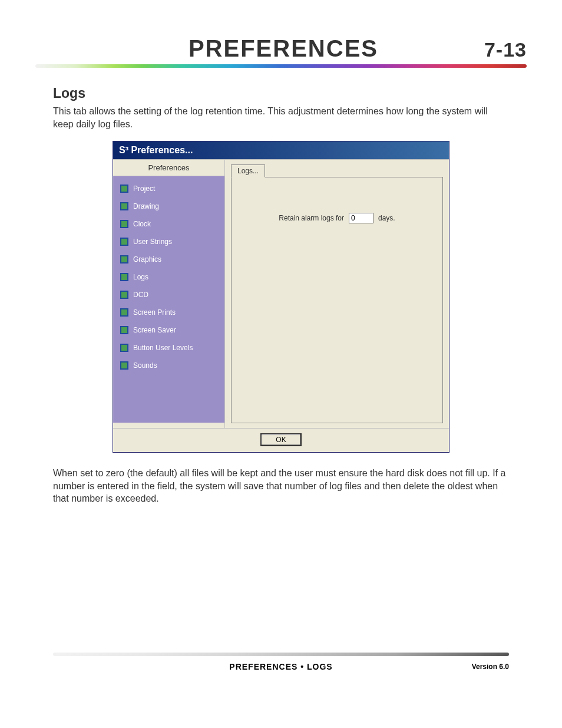 Image resolution: width=562 pixels, height=728 pixels. What do you see at coordinates (386, 218) in the screenshot?
I see `field-suffix-label: days.` at bounding box center [386, 218].